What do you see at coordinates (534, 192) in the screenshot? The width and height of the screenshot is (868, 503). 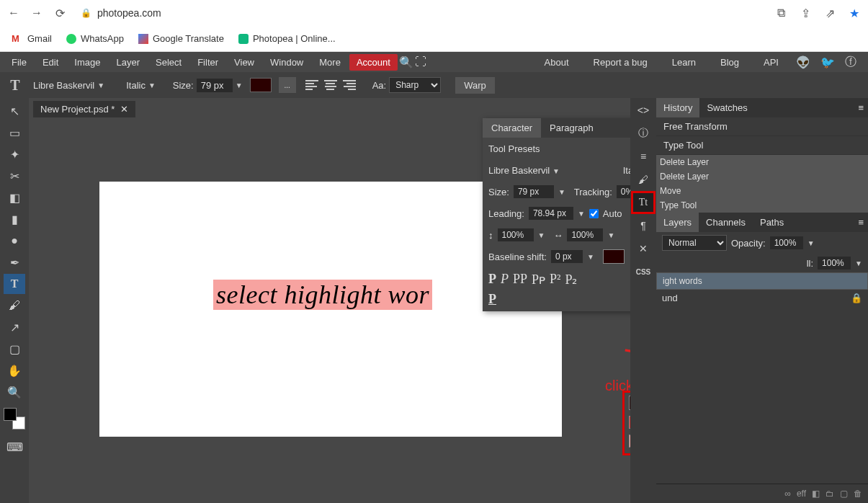 I see `panel-size-input` at bounding box center [534, 192].